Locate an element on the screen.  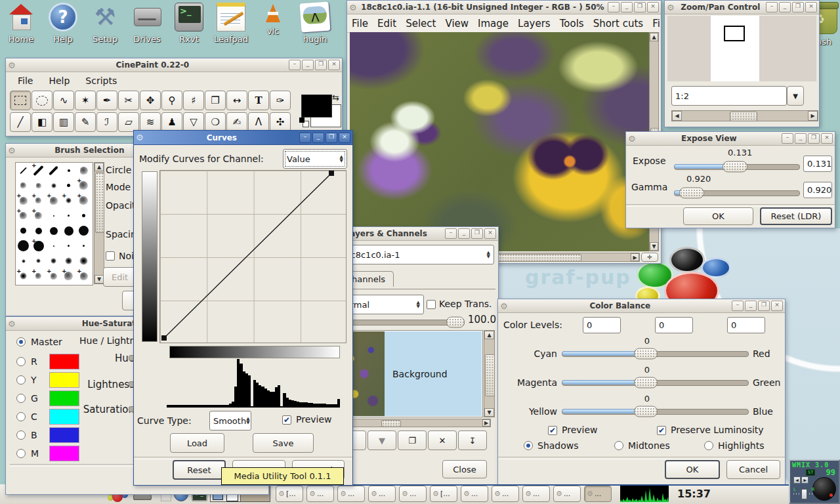
layer-row-body: Background is located at coordinates (433, 374).